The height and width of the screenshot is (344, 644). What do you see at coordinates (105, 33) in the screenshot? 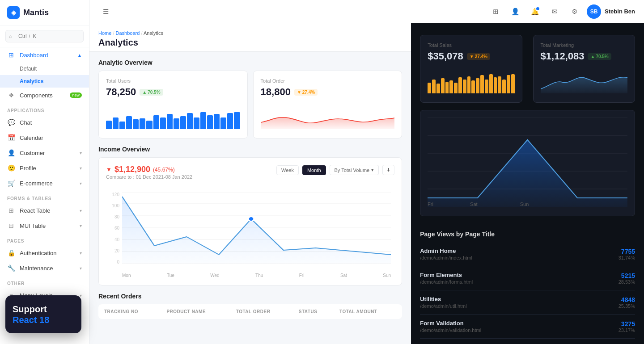
I see `breadcrumb-home: Home` at bounding box center [105, 33].